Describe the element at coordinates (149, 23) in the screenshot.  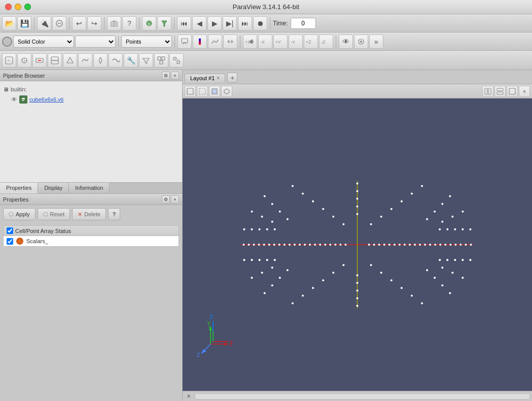
I see `source-button: S` at that location.